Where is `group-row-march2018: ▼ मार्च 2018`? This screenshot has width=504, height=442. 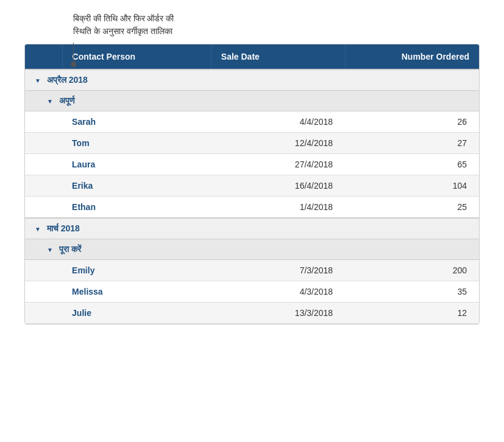
group-row-march2018: ▼ मार्च 2018 is located at coordinates (252, 229).